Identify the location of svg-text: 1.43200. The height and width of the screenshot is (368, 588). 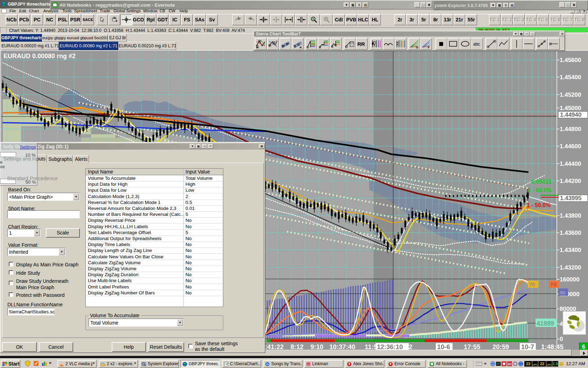
(570, 268).